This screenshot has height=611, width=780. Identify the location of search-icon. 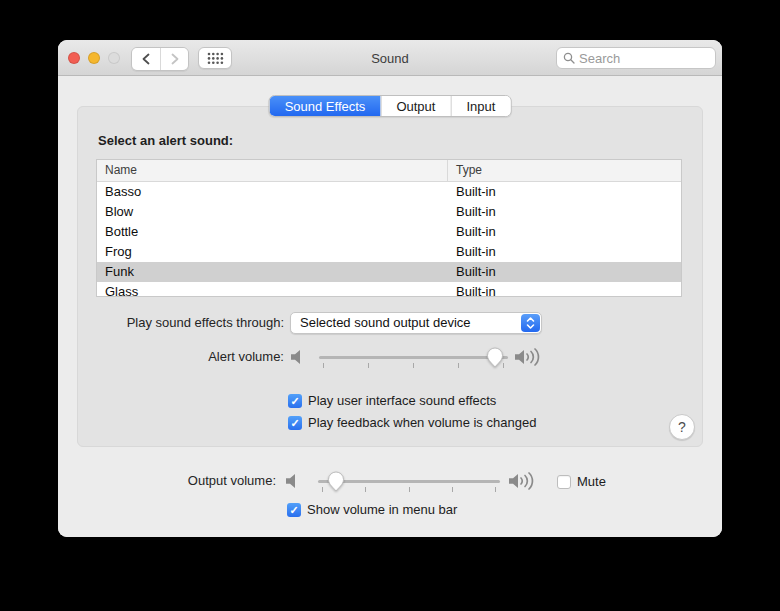
(569, 58).